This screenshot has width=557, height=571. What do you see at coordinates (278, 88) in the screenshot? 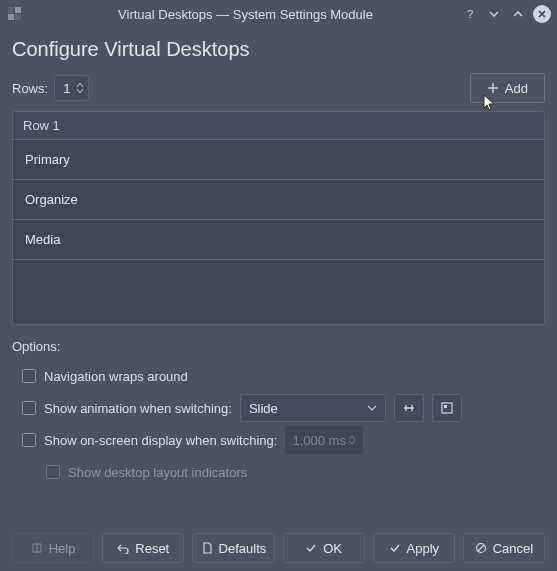
I see `top-row: Rows: 1 Add` at bounding box center [278, 88].